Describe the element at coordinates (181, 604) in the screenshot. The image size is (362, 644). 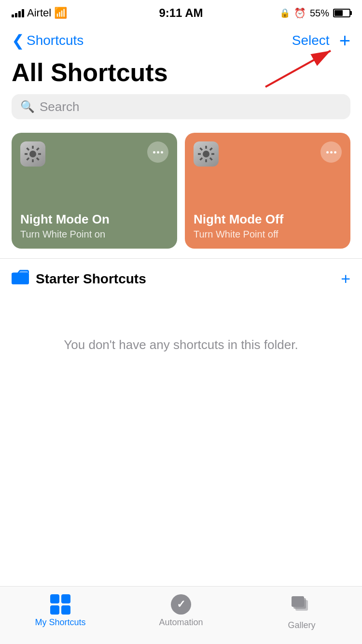
I see `automation-icon: ✓` at that location.